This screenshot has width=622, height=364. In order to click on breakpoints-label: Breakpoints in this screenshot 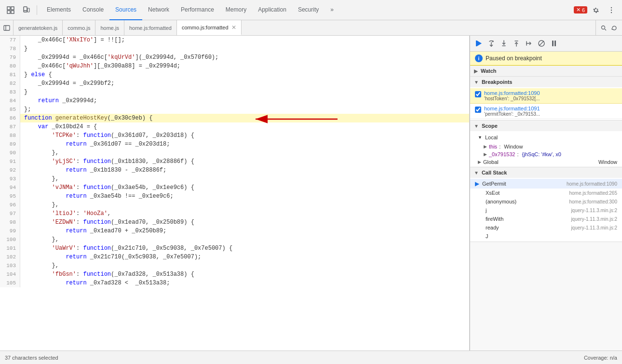, I will do `click(497, 82)`.